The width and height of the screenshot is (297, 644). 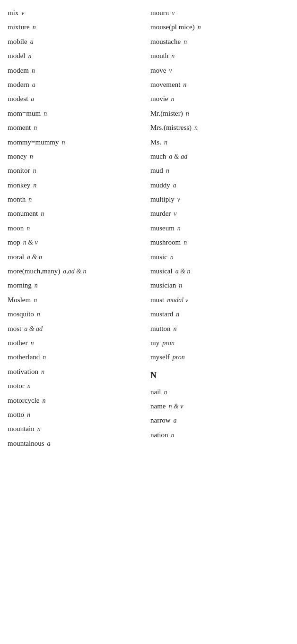 What do you see at coordinates (77, 13) in the screenshot?
I see `dict-entry: mixv` at bounding box center [77, 13].